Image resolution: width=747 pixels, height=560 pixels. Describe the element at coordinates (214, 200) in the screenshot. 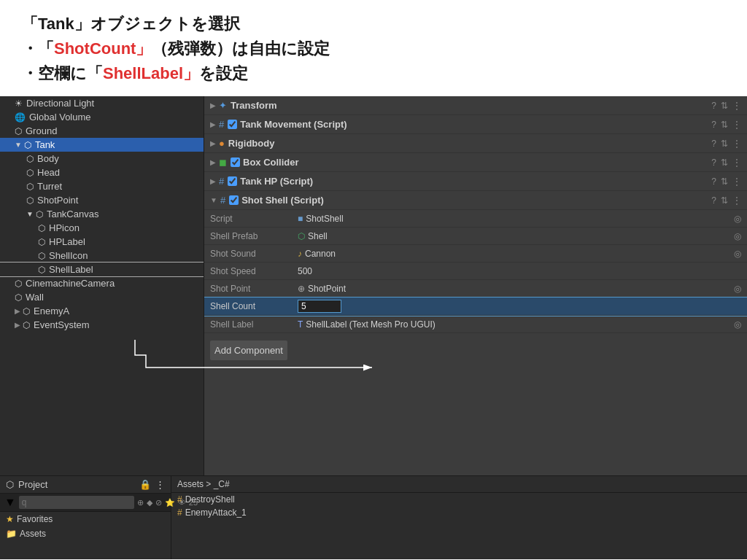

I see `shot-shell-expand-btn: ▼` at that location.